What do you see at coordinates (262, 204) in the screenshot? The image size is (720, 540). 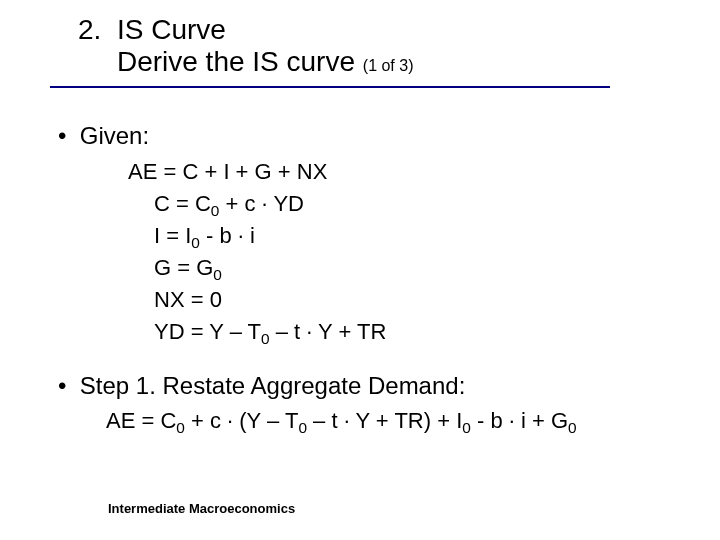 I see `eq-c-post: + c · YD` at bounding box center [262, 204].